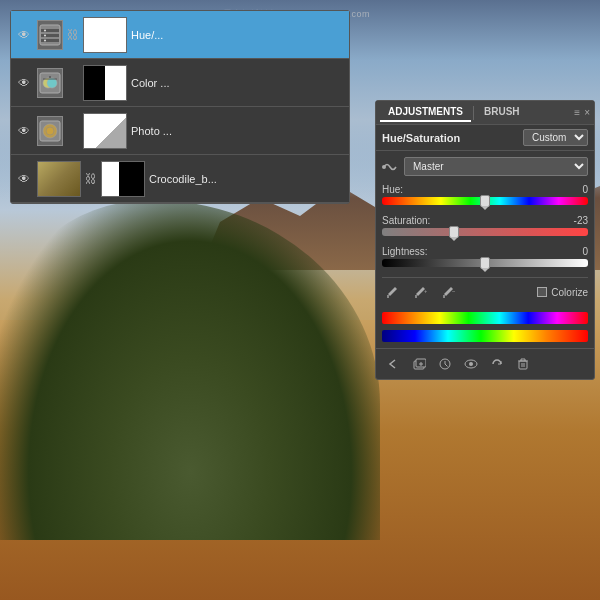 The width and height of the screenshot is (600, 600). I want to click on hue-track, so click(485, 201).